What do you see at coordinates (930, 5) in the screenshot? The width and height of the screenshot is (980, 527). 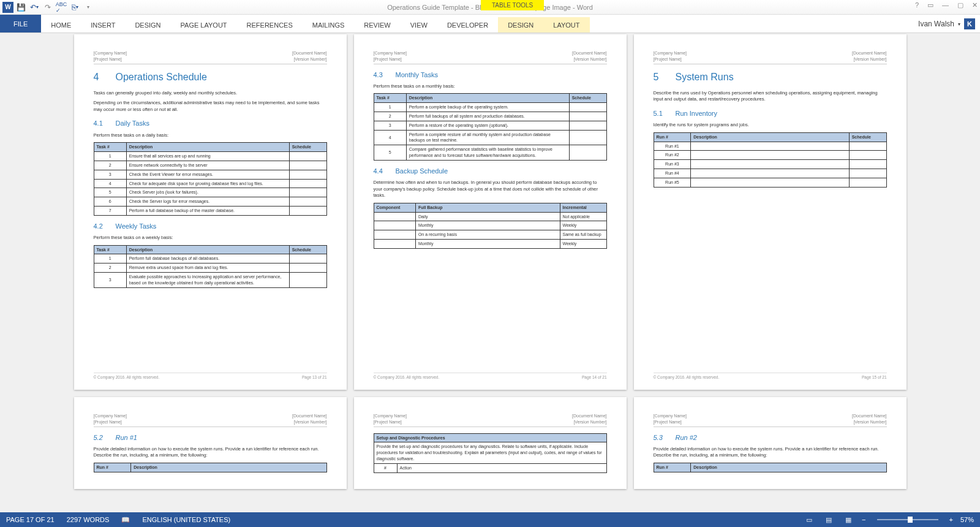 I see `ribbon-display-icon: ▭` at bounding box center [930, 5].